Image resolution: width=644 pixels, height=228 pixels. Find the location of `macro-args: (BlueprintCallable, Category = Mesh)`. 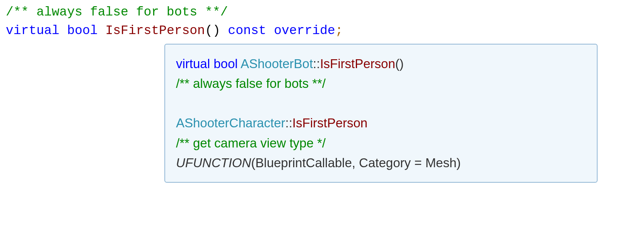

macro-args: (BlueprintCallable, Category = Mesh) is located at coordinates (356, 163).